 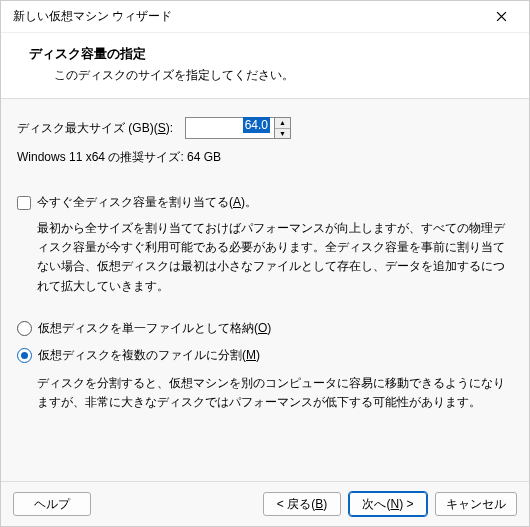 I want to click on recommended-size-text: Windows 11 x64 の推奨サイズ: 64 GB, so click(x=265, y=158).